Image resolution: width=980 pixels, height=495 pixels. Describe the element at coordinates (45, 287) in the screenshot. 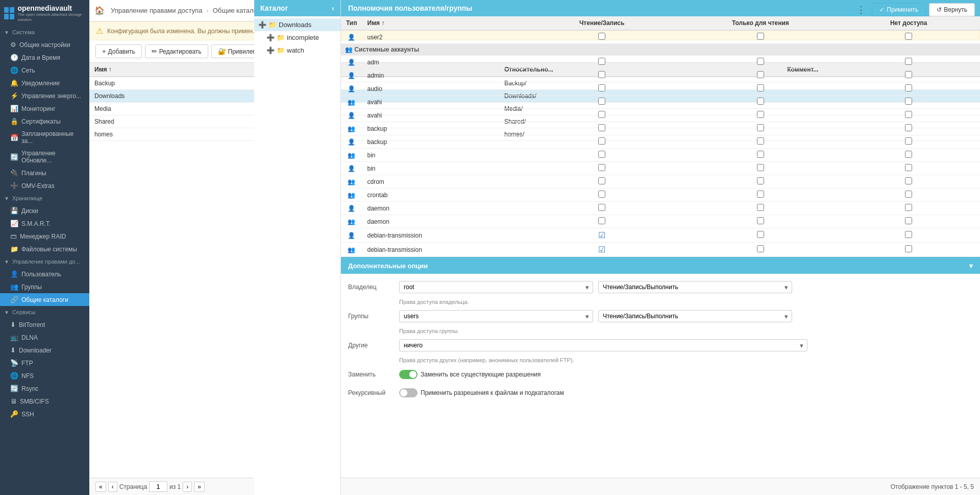

I see `sidebar-item-gruppy: 👥 Группы` at that location.